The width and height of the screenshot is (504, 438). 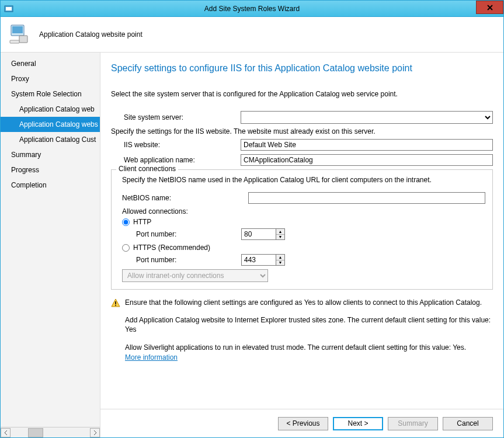 What do you see at coordinates (304, 222) in the screenshot?
I see `http-radio-row: HTTP` at bounding box center [304, 222].